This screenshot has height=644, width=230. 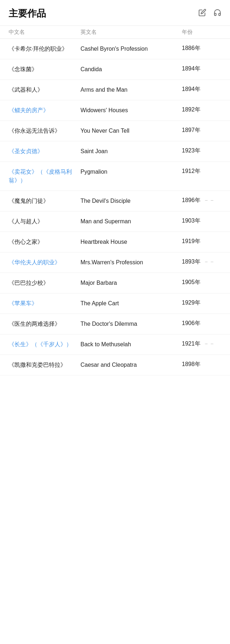 I want to click on page-title: 主要作品, so click(x=27, y=14).